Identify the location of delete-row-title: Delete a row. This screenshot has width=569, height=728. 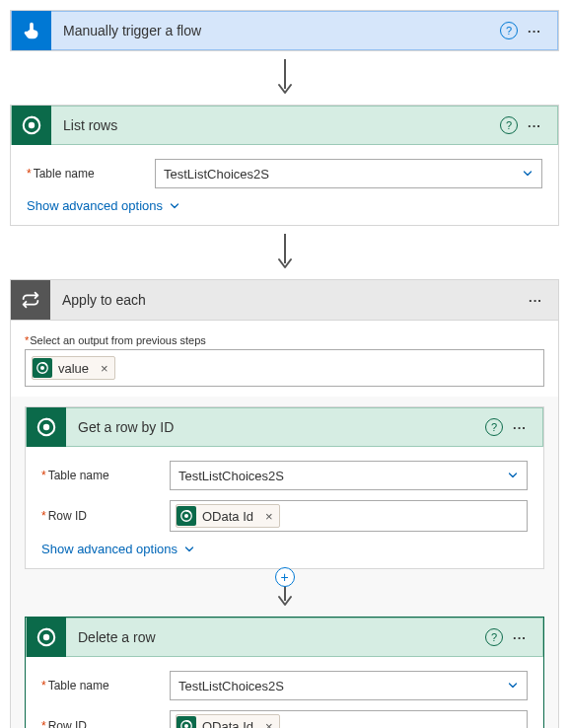
(276, 637).